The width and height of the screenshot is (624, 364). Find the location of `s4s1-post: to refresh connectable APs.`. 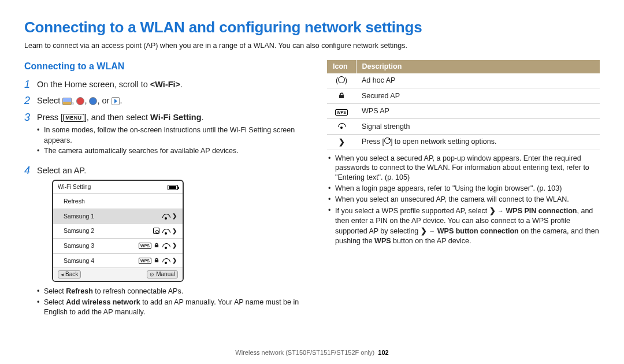

s4s1-post: to refresh connectable APs. is located at coordinates (138, 291).